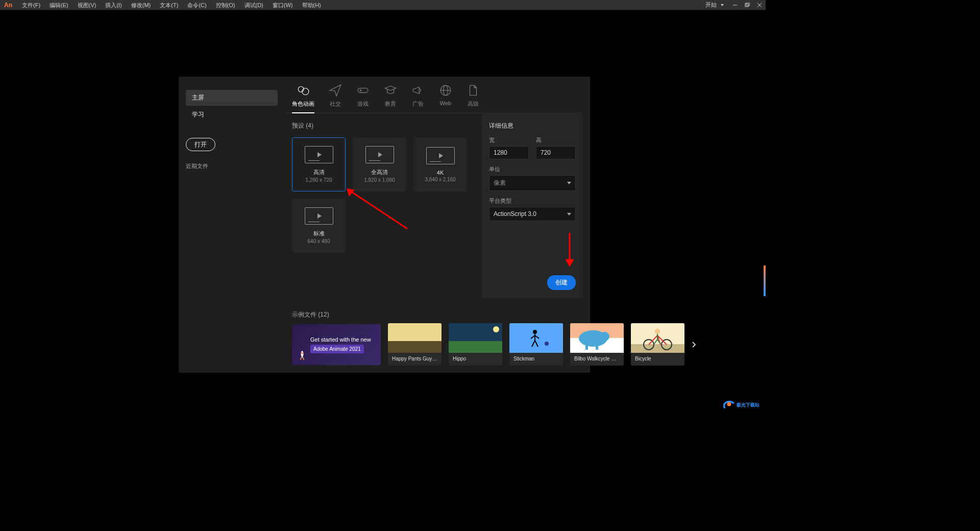  Describe the element at coordinates (335, 104) in the screenshot. I see `tab-label: 社交` at that location.